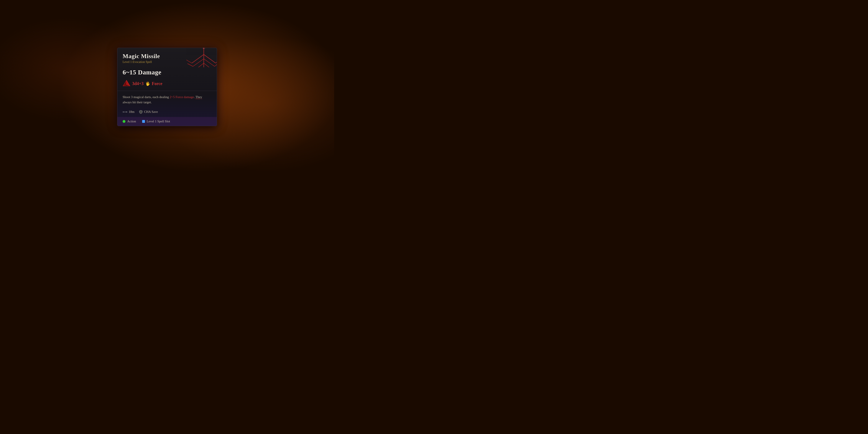 This screenshot has width=868, height=434. I want to click on description-start: Shoot 3 magical darts, each dealing, so click(146, 97).